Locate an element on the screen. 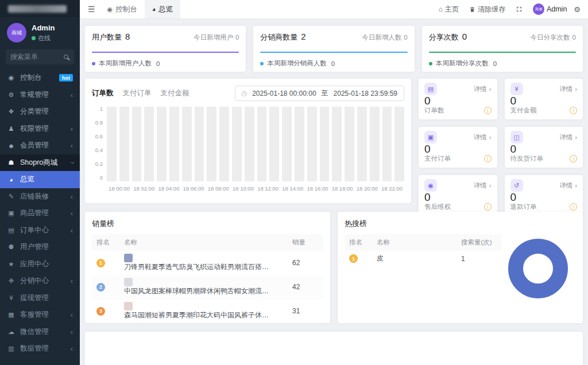 The image size is (588, 365). sidebar-item-permission-manage: ♟权限管理‹ is located at coordinates (40, 129).